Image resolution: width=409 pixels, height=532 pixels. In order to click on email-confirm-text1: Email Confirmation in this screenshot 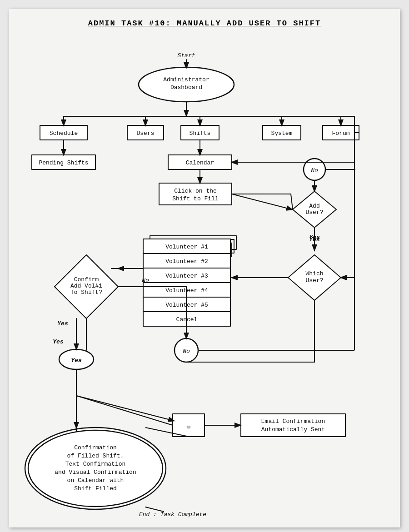, I will do `click(293, 422)`.